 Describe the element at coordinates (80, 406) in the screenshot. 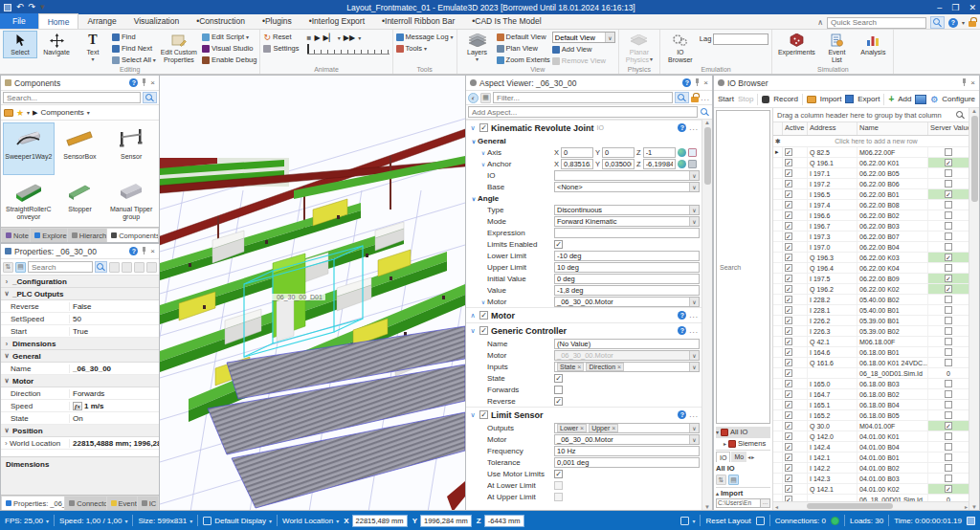

I see `property-row: Speedfx1 m/s` at that location.